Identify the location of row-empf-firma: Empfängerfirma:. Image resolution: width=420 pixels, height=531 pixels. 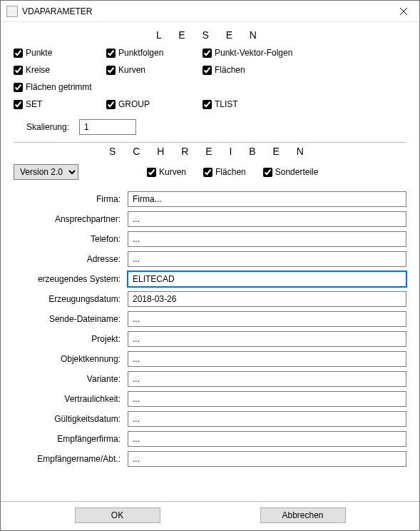
(210, 439).